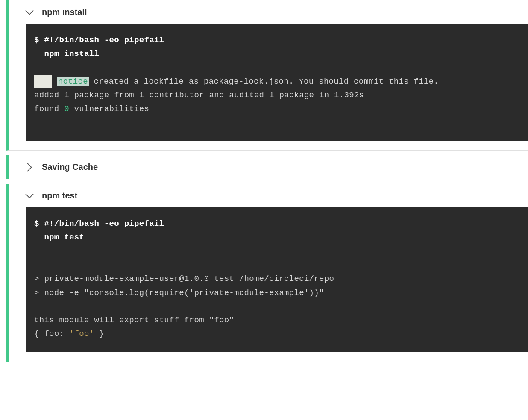  I want to click on terminal-line-notice: notice created a lockfile as package-loc…, so click(277, 82).